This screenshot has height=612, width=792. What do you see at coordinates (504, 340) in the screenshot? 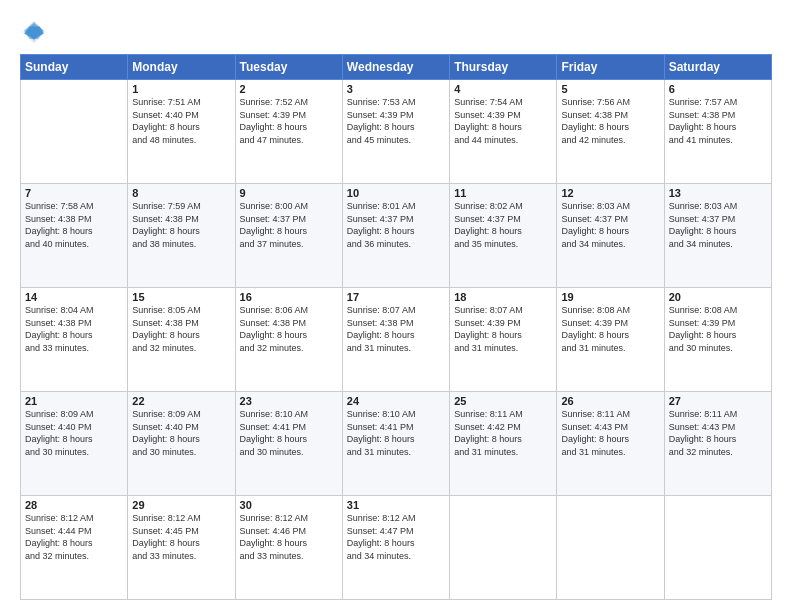
I see `calendar-cell: 18Sunrise: 8:07 AM Sunset: 4:39 PM Dayli…` at bounding box center [504, 340].